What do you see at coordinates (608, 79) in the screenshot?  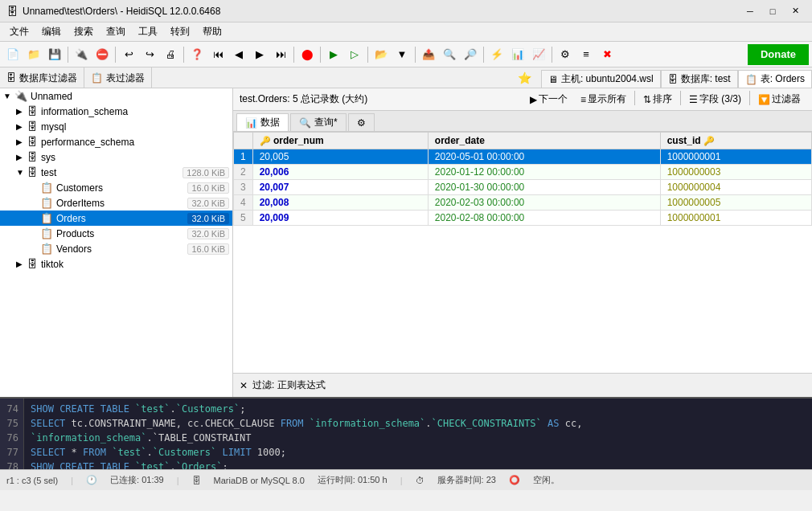 I see `host-tab-label: 主机: ubuntu2004.wsl` at bounding box center [608, 79].